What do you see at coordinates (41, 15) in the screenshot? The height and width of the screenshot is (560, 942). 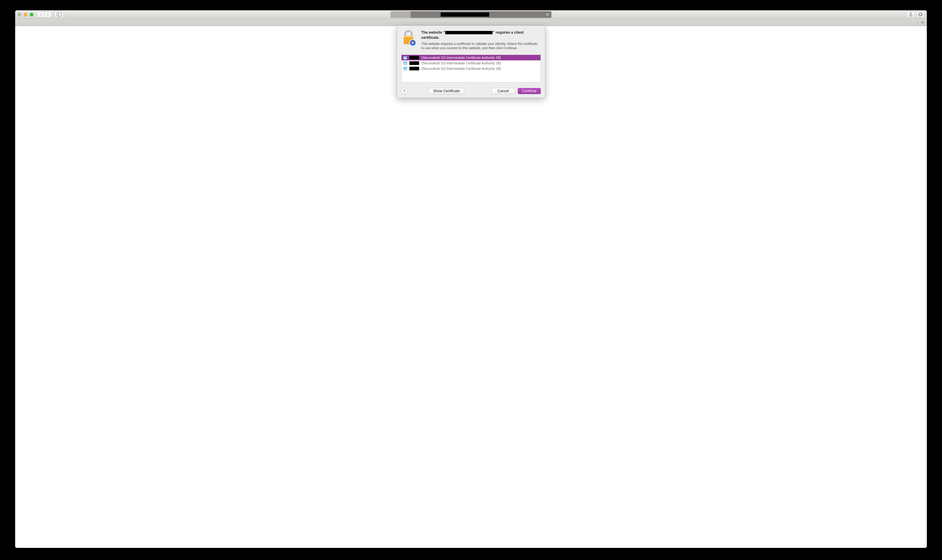 I see `chevron-left-icon` at bounding box center [41, 15].